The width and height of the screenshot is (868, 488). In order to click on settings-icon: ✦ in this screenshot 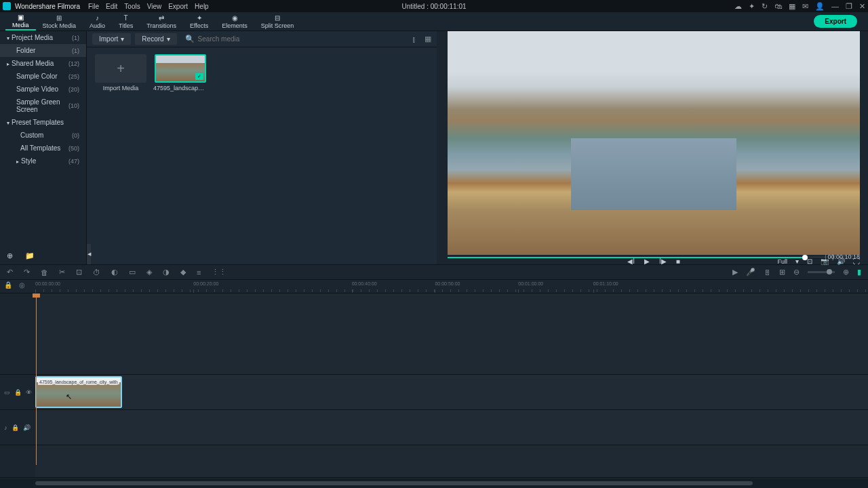, I will do `click(751, 7)`.